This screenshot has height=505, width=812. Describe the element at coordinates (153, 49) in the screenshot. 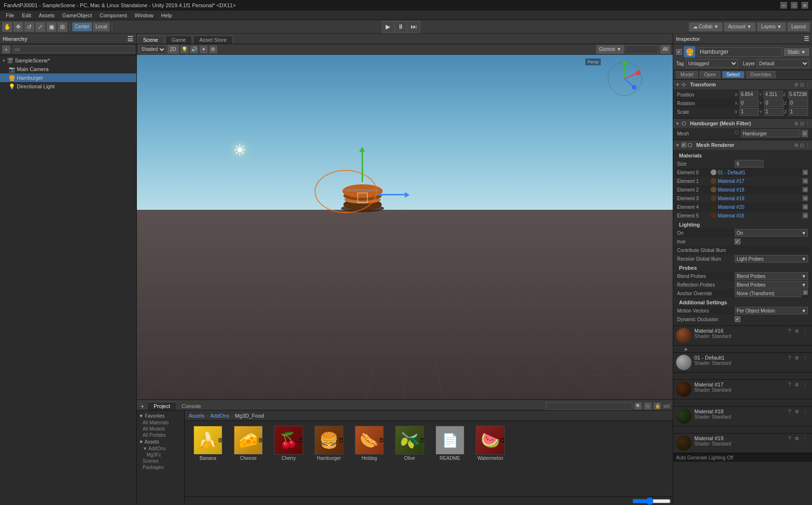

I see `shading-dropdown: Shaded` at that location.